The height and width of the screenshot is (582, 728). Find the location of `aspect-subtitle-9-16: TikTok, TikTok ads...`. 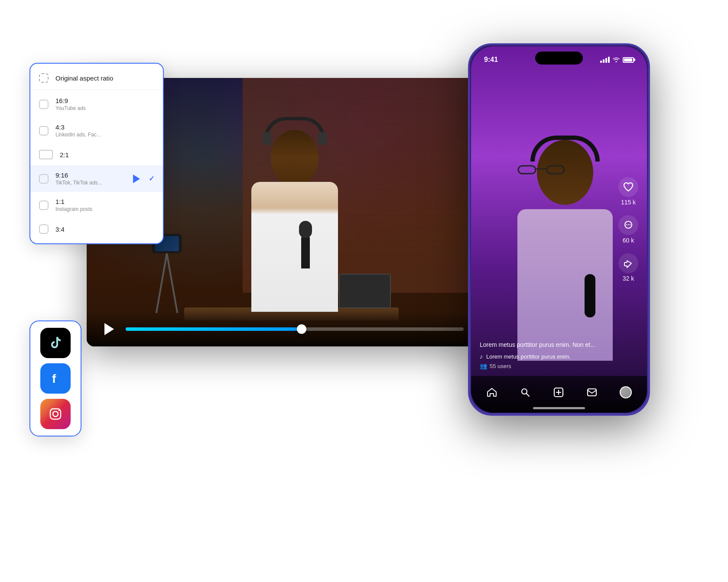

aspect-subtitle-9-16: TikTok, TikTok ads... is located at coordinates (91, 183).